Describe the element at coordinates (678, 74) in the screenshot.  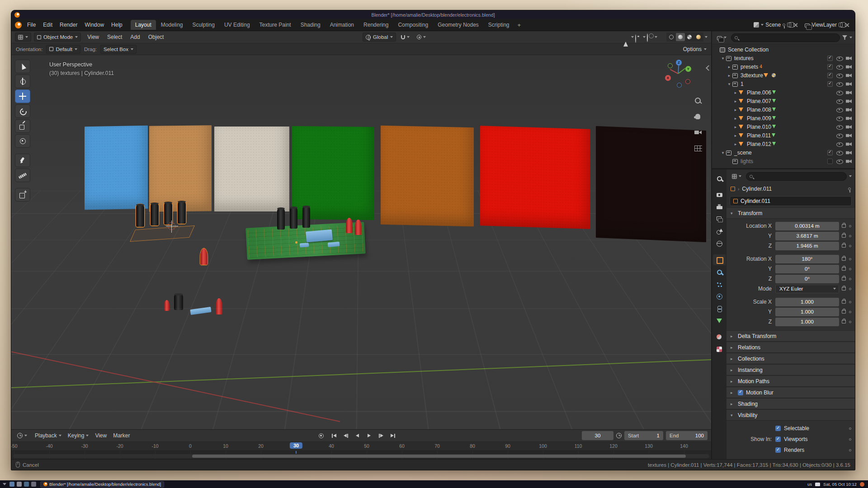
I see `navigation-gizmo: Z Y X` at that location.